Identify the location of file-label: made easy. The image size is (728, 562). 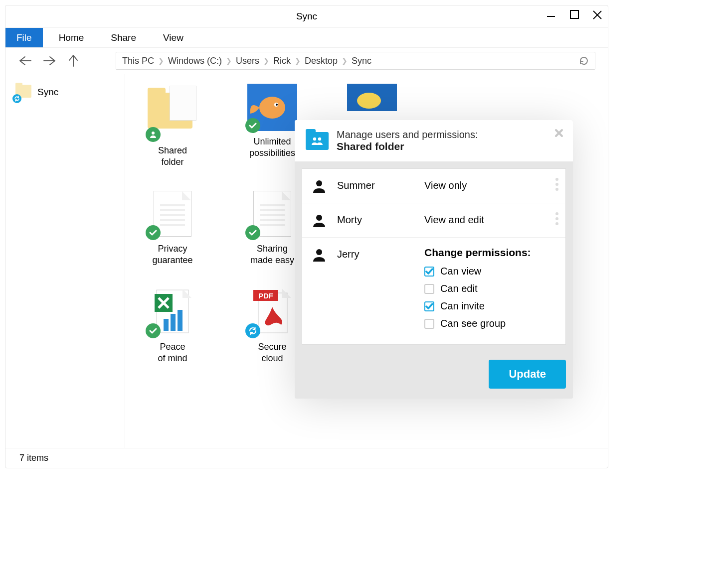
(272, 260).